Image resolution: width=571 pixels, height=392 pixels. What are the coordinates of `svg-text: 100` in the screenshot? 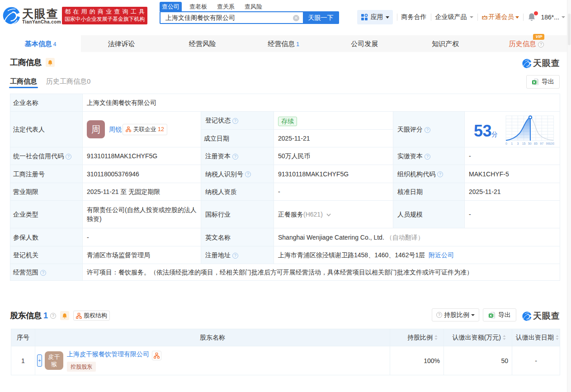 It's located at (552, 144).